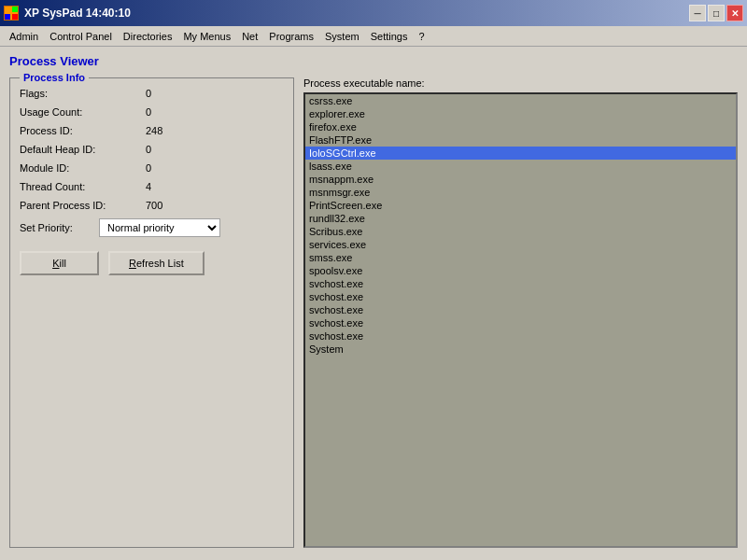 This screenshot has width=747, height=560. I want to click on info-row: Process ID:248, so click(151, 131).